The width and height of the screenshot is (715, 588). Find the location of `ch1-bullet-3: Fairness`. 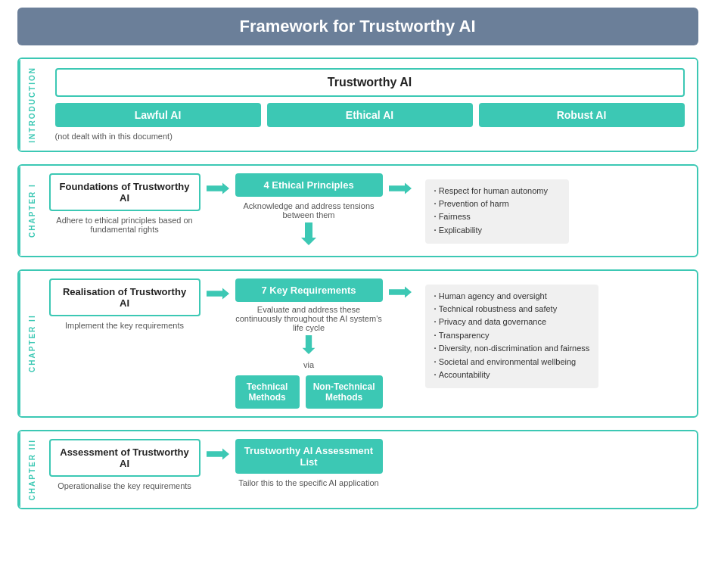

ch1-bullet-3: Fairness is located at coordinates (497, 216).